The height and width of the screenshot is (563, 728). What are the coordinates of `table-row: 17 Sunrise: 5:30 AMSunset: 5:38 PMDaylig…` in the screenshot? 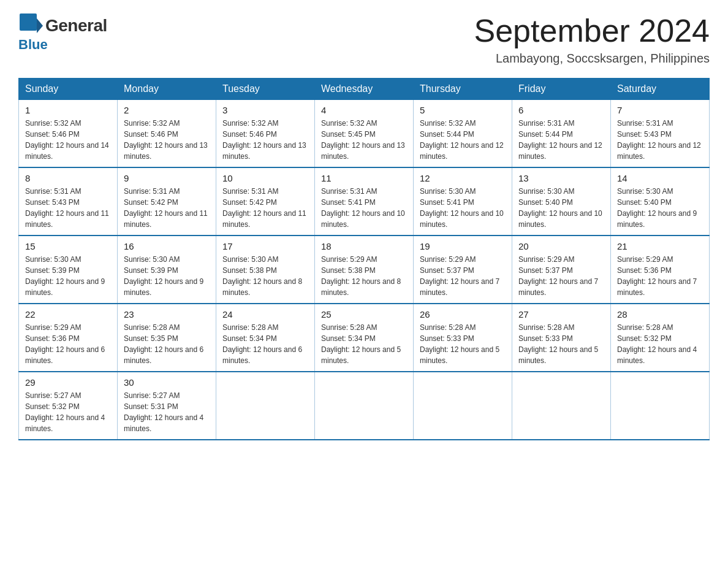 It's located at (266, 270).